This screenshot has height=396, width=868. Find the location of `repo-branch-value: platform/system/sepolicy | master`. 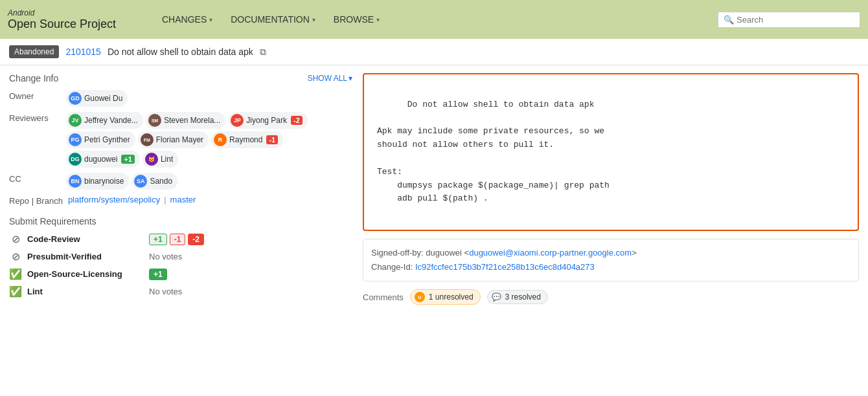

repo-branch-value: platform/system/sepolicy | master is located at coordinates (210, 199).